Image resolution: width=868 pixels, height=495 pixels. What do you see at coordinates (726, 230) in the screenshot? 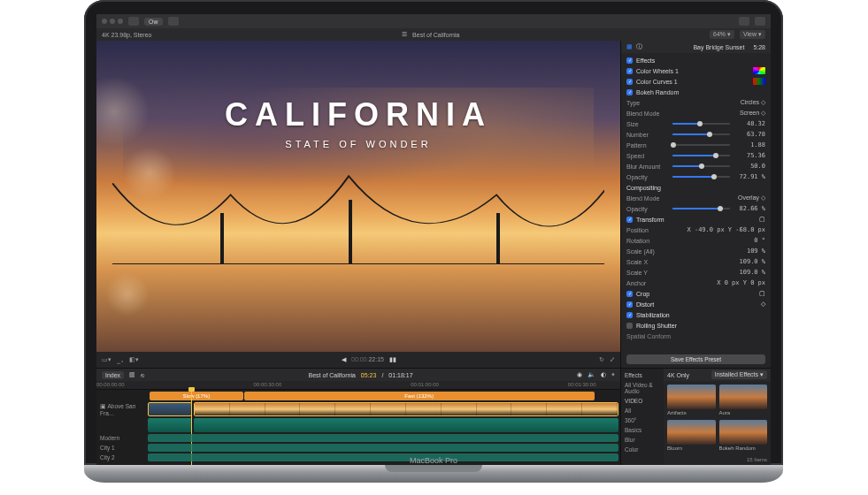
I see `transform-param-value: X -49.0 px Y -68.0 px` at bounding box center [726, 230].